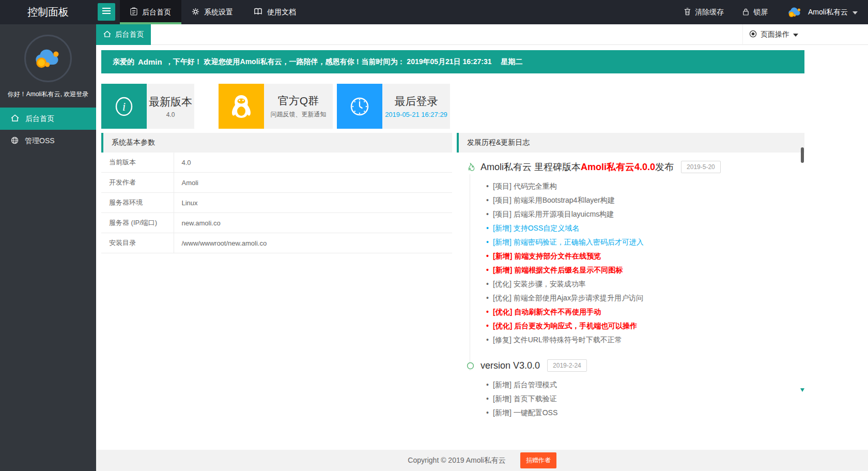 The image size is (868, 471). What do you see at coordinates (360, 107) in the screenshot?
I see `clock-icon` at bounding box center [360, 107].